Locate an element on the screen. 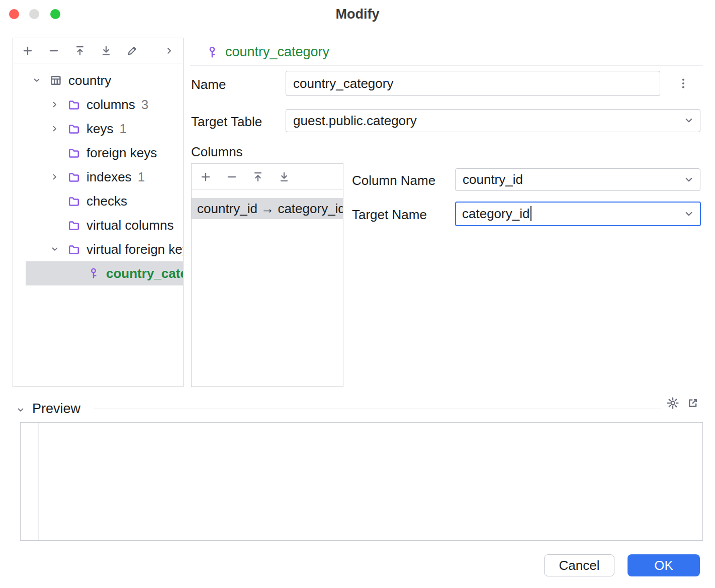  name-options-button is located at coordinates (683, 83).